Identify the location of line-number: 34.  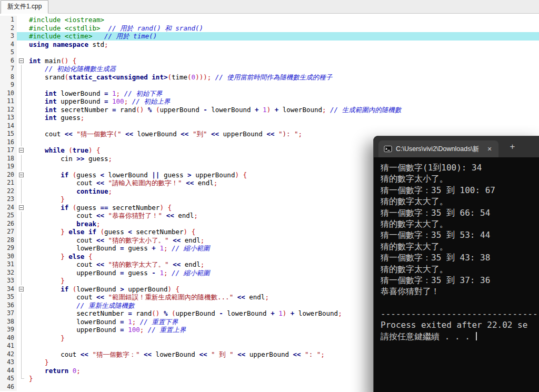
(8, 289).